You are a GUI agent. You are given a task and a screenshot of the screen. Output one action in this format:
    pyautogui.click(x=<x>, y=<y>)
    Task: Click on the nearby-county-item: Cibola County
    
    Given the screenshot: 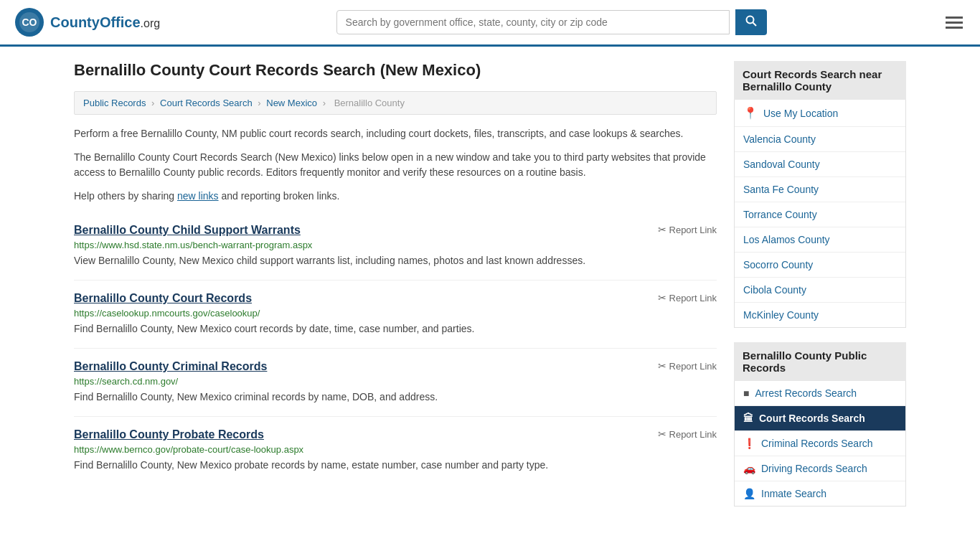 What is the action you would take?
    pyautogui.click(x=820, y=290)
    